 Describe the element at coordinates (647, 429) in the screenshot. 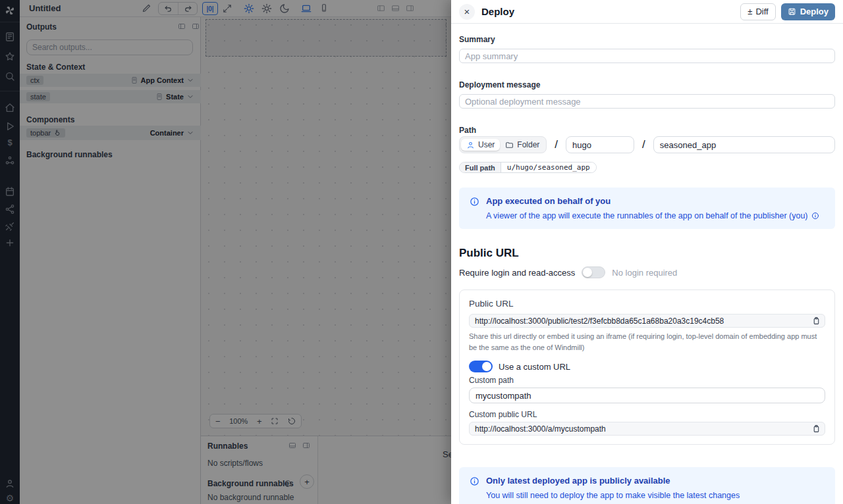

I see `custom-public-url-input` at that location.